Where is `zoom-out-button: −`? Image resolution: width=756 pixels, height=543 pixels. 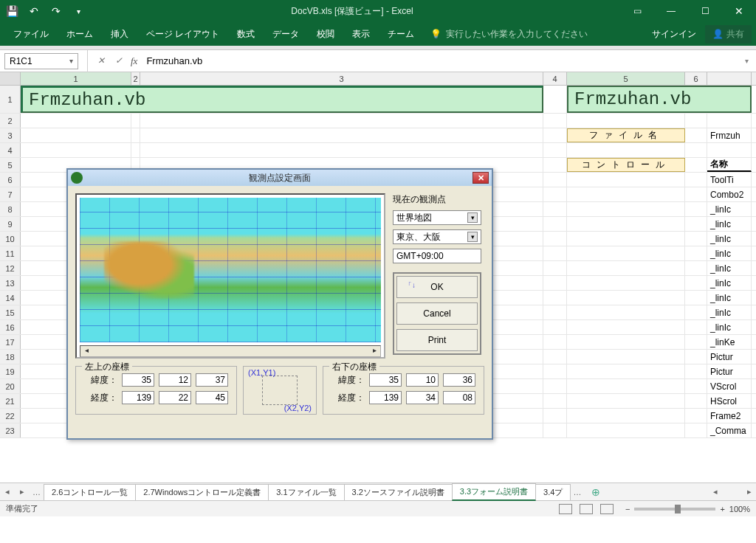 zoom-out-button: − is located at coordinates (628, 509).